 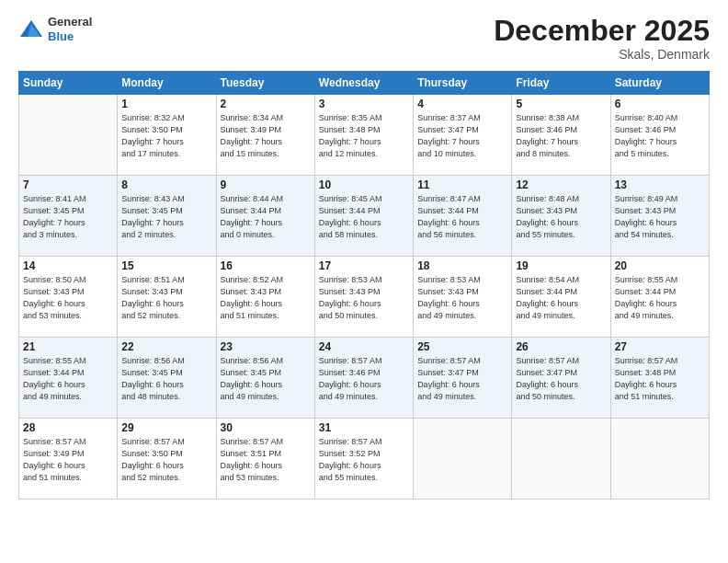 I want to click on col-header-saturday: Saturday, so click(x=660, y=83).